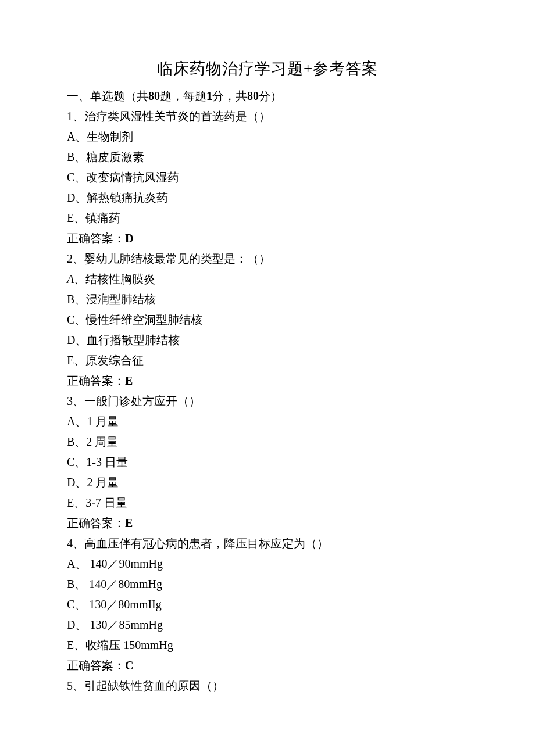 The image size is (535, 756). I want to click on option-text: 、原发综合征, so click(109, 360).